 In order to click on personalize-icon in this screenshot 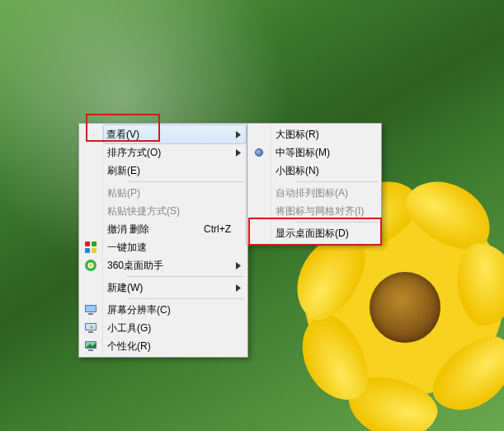, I will do `click(91, 346)`.